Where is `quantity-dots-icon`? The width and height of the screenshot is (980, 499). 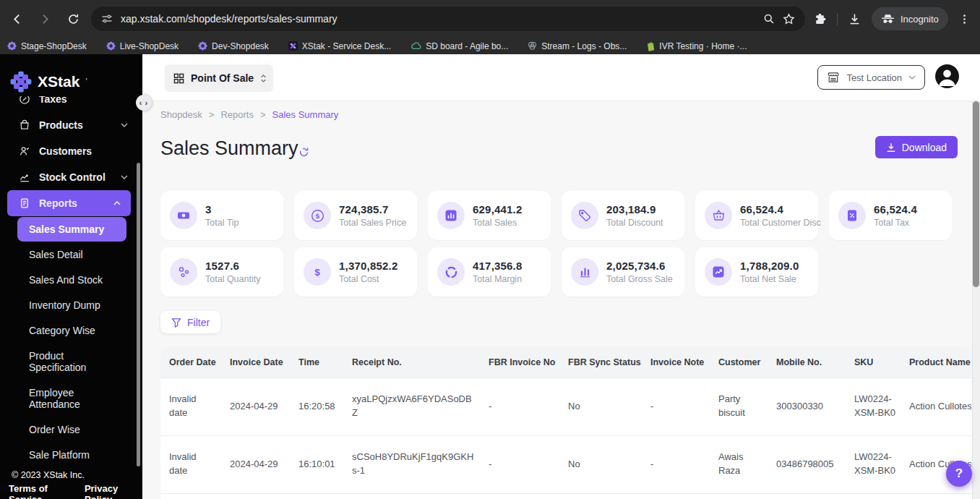 quantity-dots-icon is located at coordinates (184, 272).